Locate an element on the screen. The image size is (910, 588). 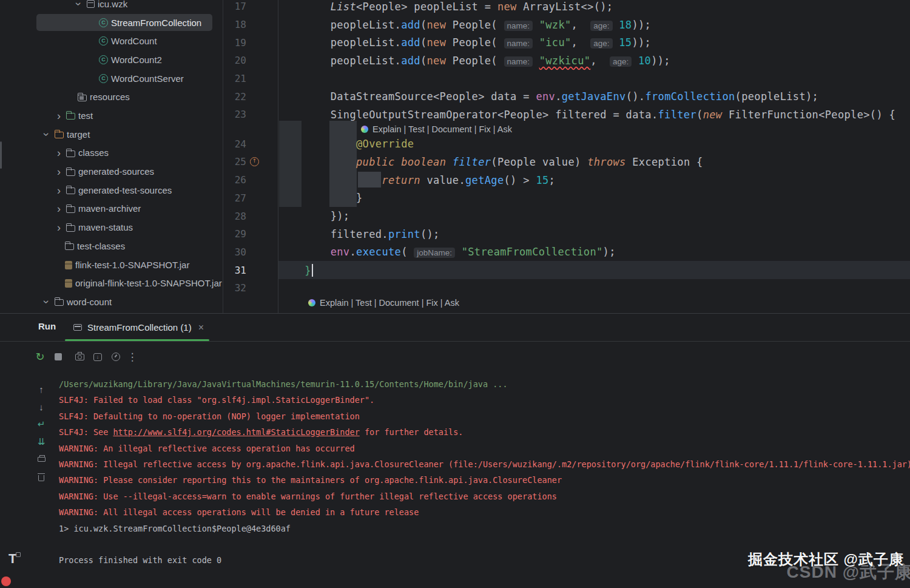
code-line-27: 27 } is located at coordinates (567, 198).